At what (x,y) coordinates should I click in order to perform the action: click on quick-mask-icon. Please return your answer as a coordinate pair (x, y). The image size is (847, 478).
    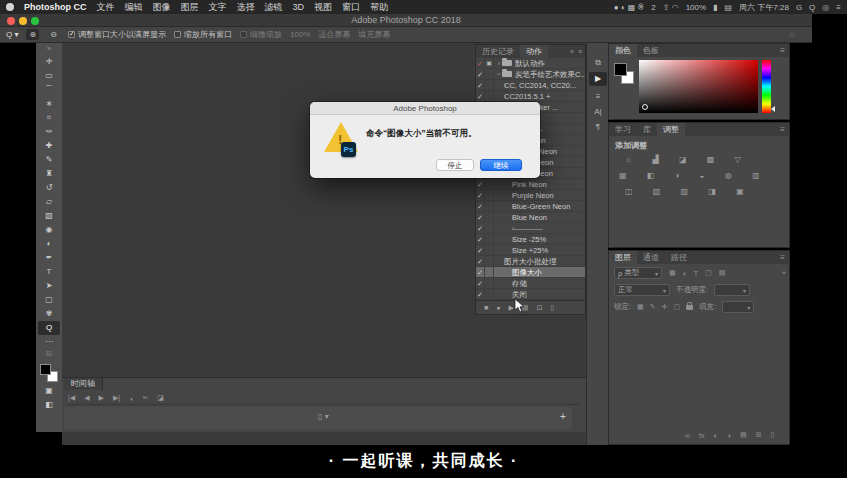
    Looking at the image, I should click on (49, 391).